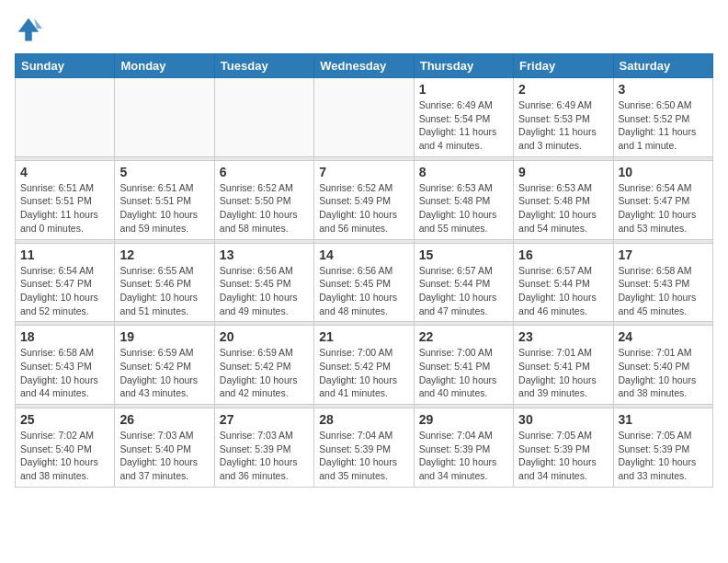 This screenshot has width=728, height=563. What do you see at coordinates (463, 125) in the screenshot?
I see `day-info: Sunrise: 6:49 AM Sunset: 5:54 PM Dayligh…` at bounding box center [463, 125].